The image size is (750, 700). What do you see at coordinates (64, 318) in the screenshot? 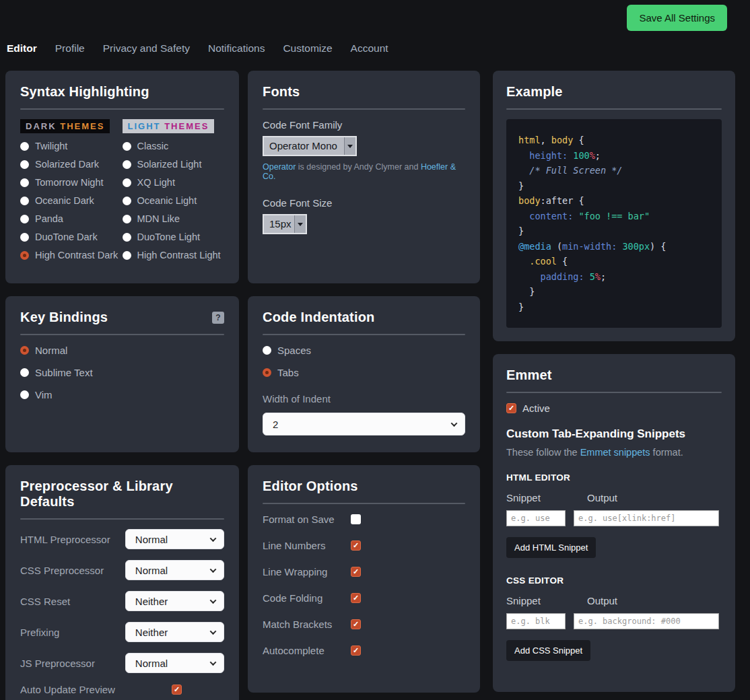
I see `key-bindings-title: Key Bindings` at bounding box center [64, 318].